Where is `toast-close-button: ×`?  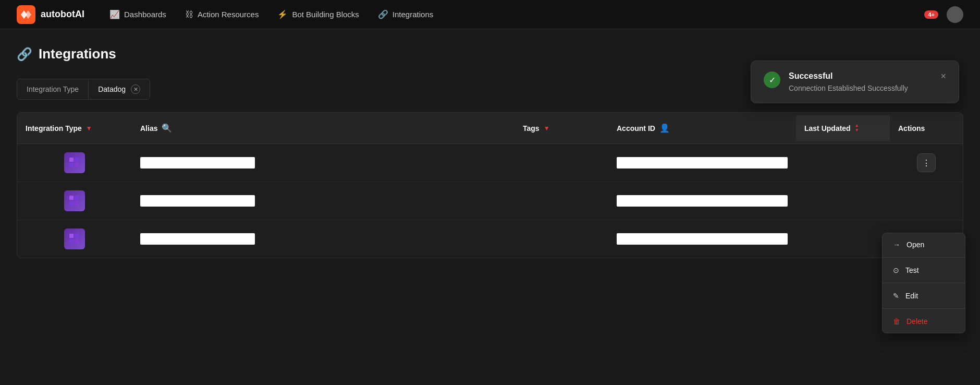 toast-close-button: × is located at coordinates (944, 76).